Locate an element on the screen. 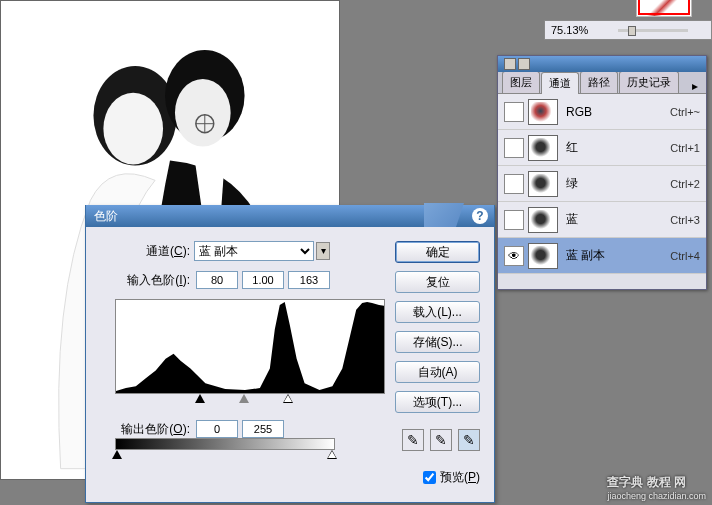 Image resolution: width=712 pixels, height=505 pixels. eyedropper-black-icon: ✎ is located at coordinates (413, 440).